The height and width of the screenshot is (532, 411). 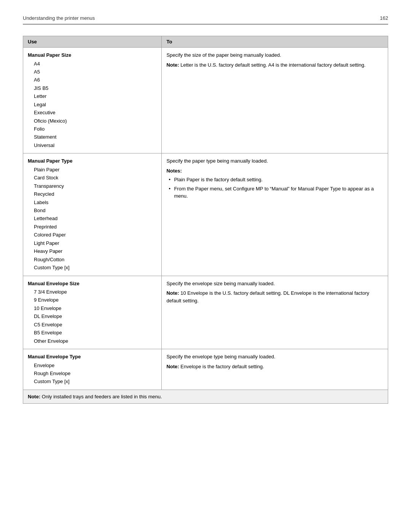 I want to click on col-header-use: Use, so click(x=92, y=42).